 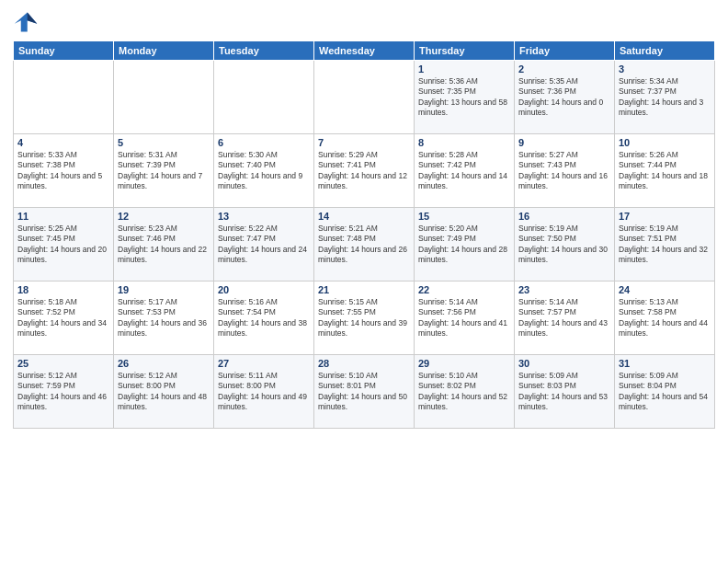 What do you see at coordinates (464, 98) in the screenshot?
I see `cell-info: Sunrise: 5:36 AM Sunset: 7:35 PM Dayligh…` at bounding box center [464, 98].